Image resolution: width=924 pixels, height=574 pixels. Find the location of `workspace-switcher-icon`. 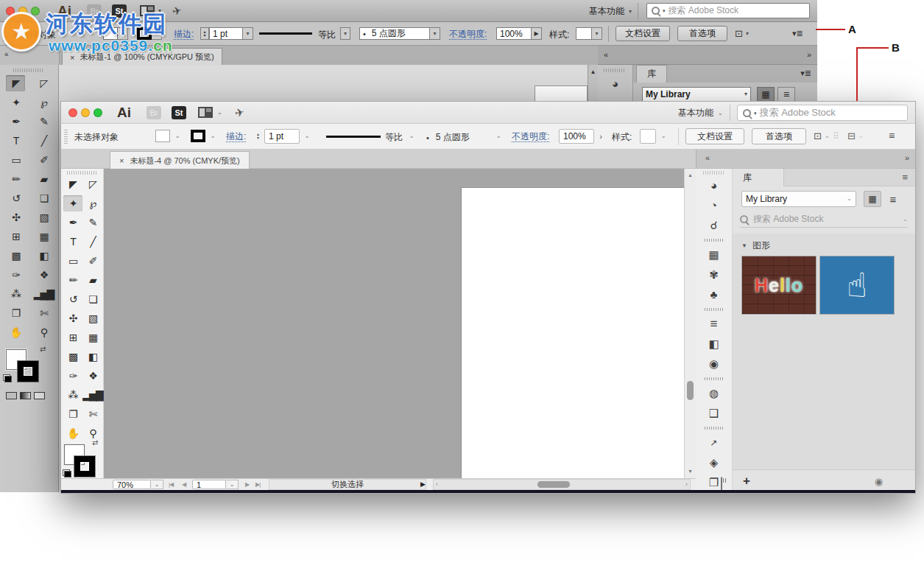

workspace-switcher-icon is located at coordinates (205, 112).